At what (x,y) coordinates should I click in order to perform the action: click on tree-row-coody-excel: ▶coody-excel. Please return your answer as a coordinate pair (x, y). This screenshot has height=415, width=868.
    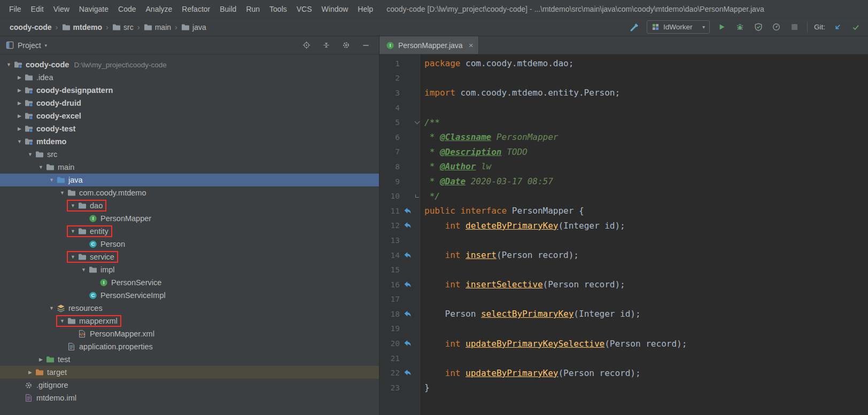
    Looking at the image, I should click on (189, 116).